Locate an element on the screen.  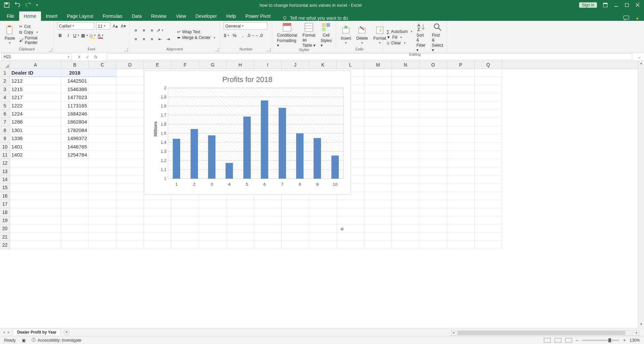
comma-format-icon: , is located at coordinates (243, 35).